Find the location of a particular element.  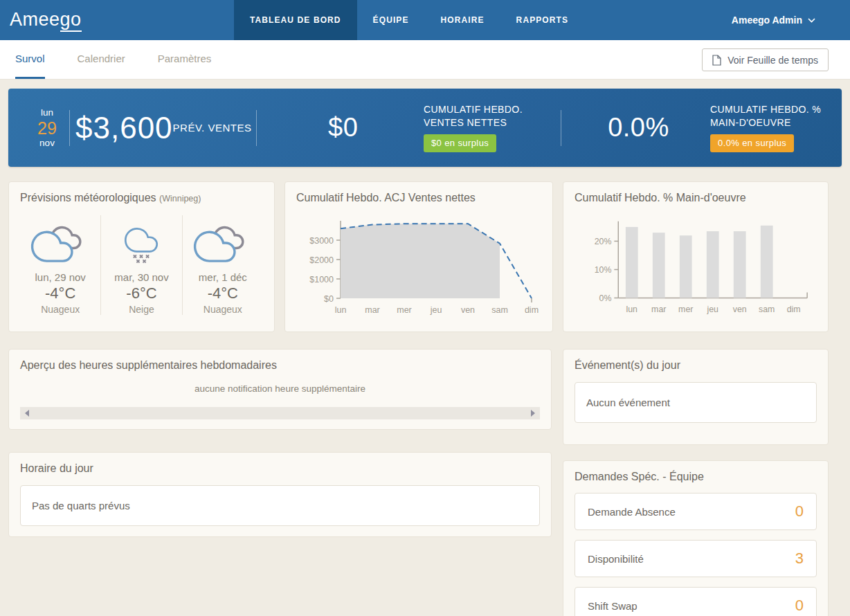

weather-day-date: mer, 1 déc is located at coordinates (223, 277).